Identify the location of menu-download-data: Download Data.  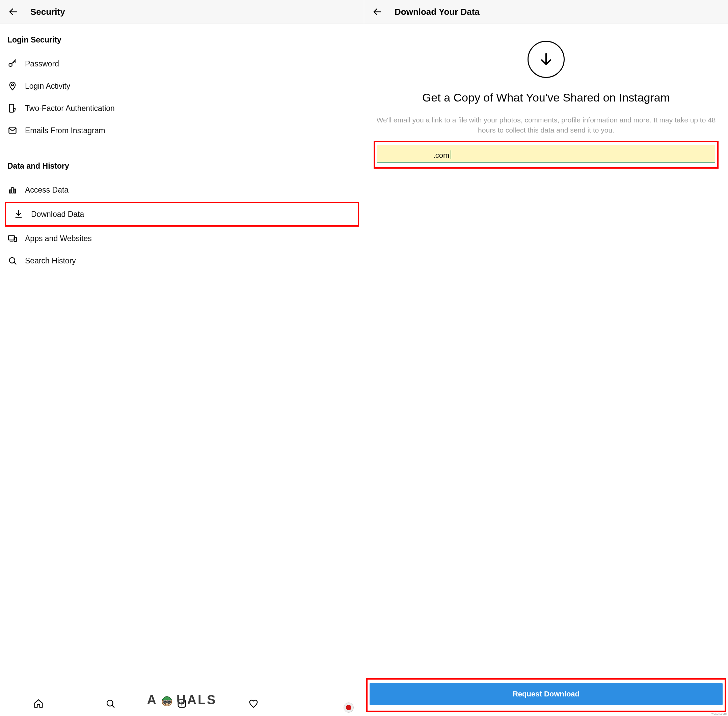
(182, 214).